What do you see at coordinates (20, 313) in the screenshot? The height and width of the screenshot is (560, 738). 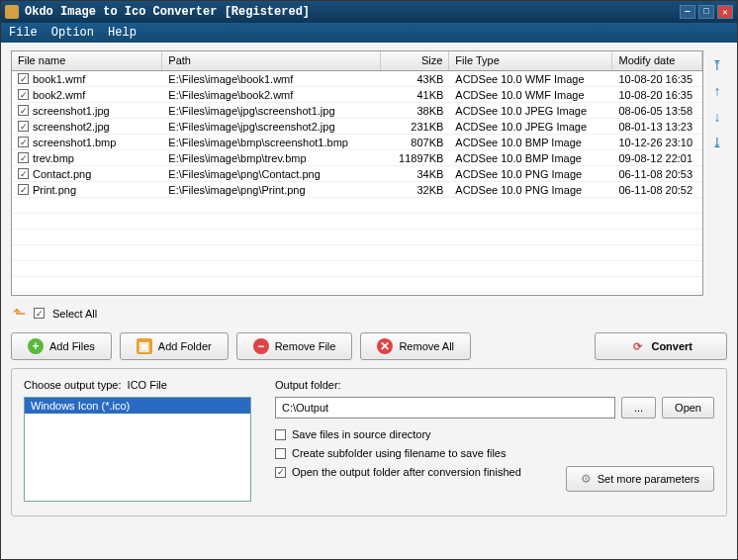 I see `up-level-icon: ⬑` at bounding box center [20, 313].